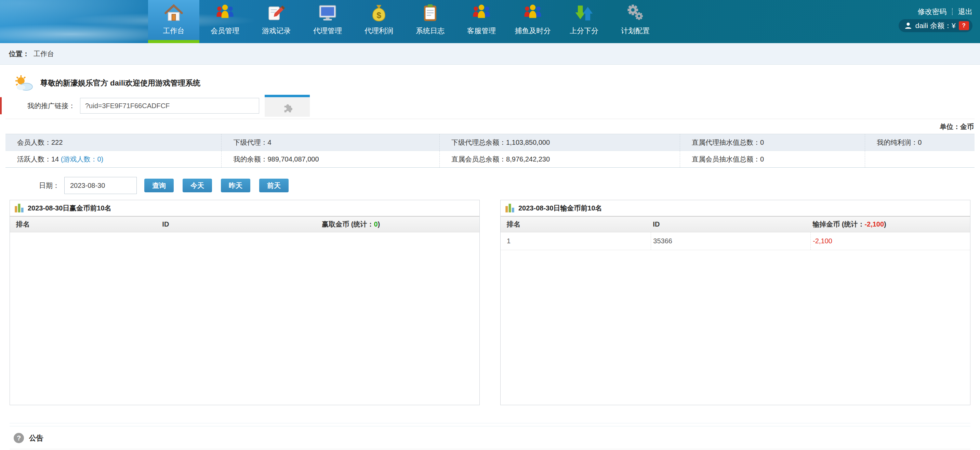  Describe the element at coordinates (245, 225) in the screenshot. I see `win-panel-header: 排名 ID 赢取金币 (统计：0)` at that location.